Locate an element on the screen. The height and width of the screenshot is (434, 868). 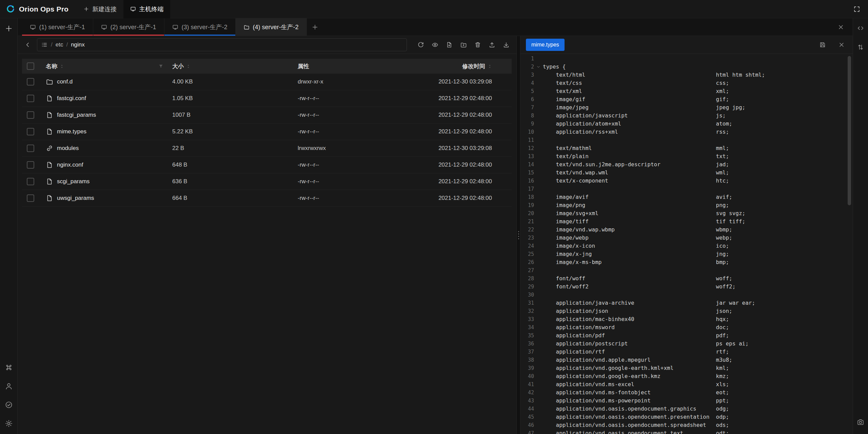
settings-button is located at coordinates (9, 423).